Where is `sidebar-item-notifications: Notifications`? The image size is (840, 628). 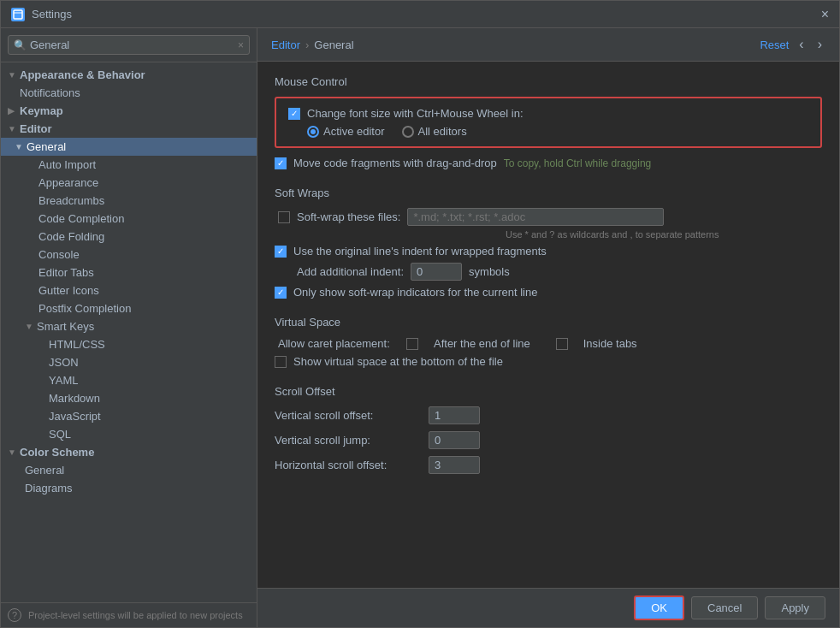
sidebar-item-notifications: Notifications is located at coordinates (128, 92).